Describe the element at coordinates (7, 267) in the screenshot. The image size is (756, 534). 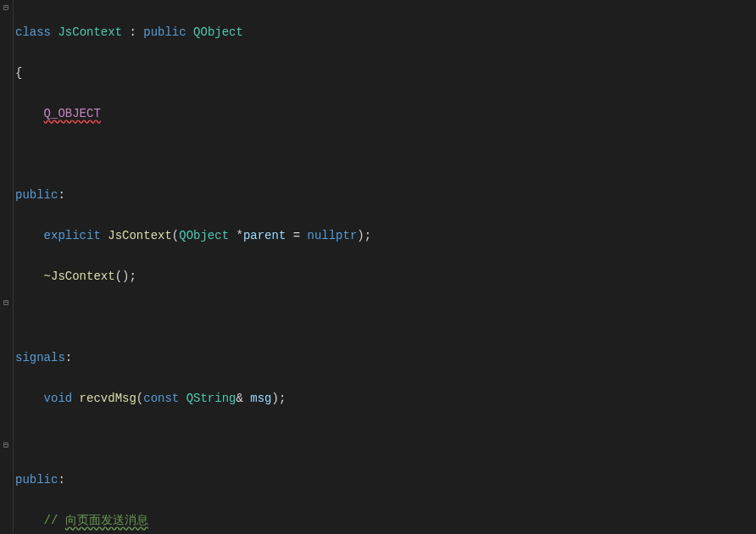
I see `gutter: ⊟ ⊟ ⊟` at that location.